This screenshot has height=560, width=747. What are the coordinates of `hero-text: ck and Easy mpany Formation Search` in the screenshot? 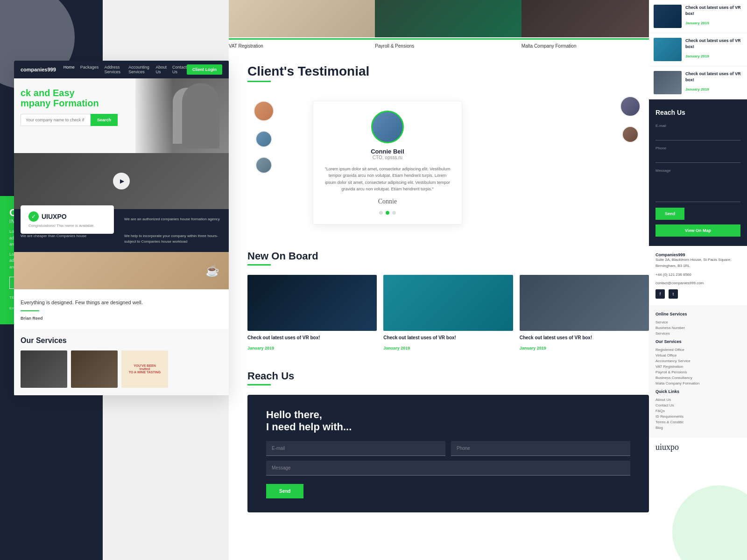 It's located at (69, 107).